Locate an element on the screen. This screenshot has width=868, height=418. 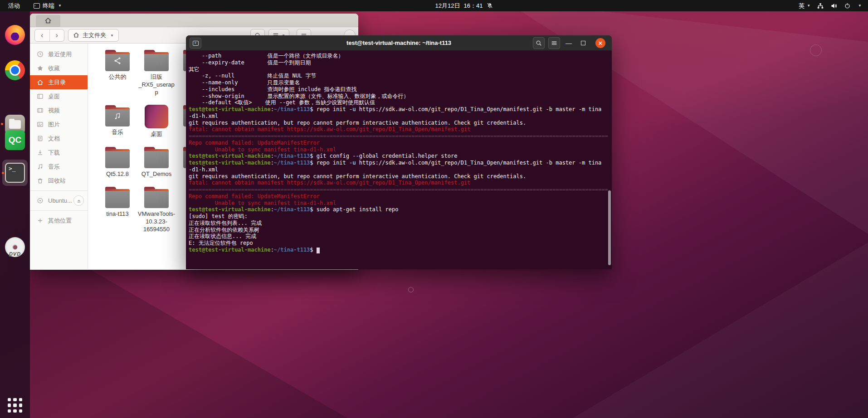
terminal-title: test@test-virtual-machine: ~/tina-t113 is located at coordinates (399, 43).